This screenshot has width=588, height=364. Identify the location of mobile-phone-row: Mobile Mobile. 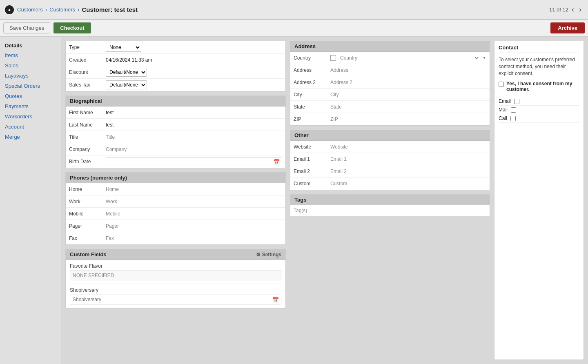
(176, 214).